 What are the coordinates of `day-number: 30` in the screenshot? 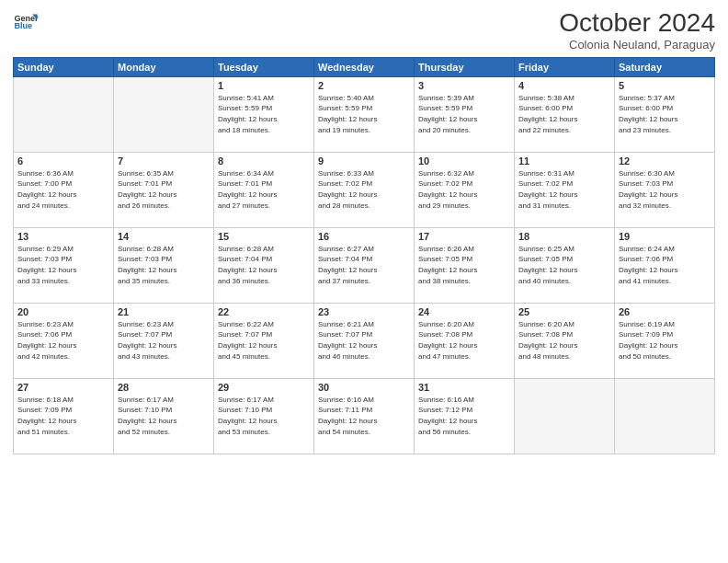 It's located at (364, 387).